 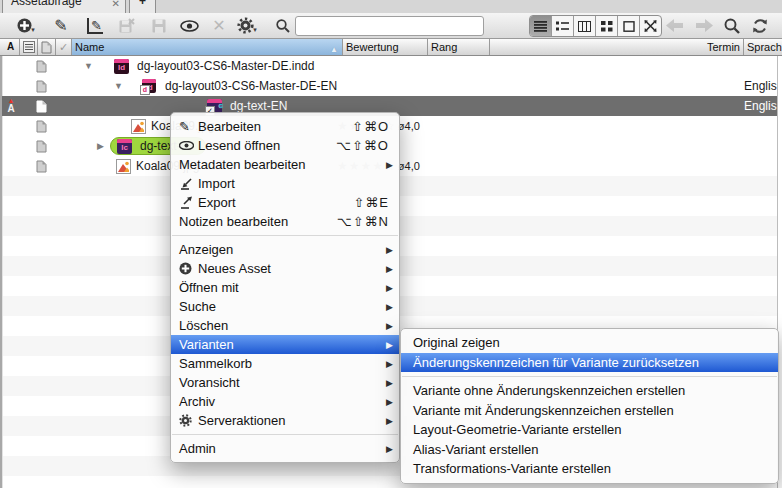 I want to click on menu-item-admin: Admin▶, so click(x=285, y=448).